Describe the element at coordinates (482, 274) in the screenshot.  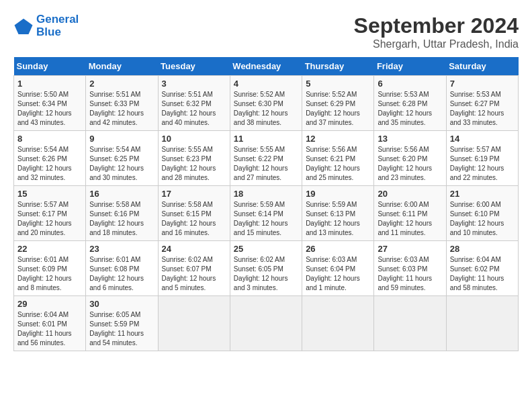
I see `day-info: Sunrise: 6:04 AM Sunset: 6:02 PM Dayligh…` at that location.